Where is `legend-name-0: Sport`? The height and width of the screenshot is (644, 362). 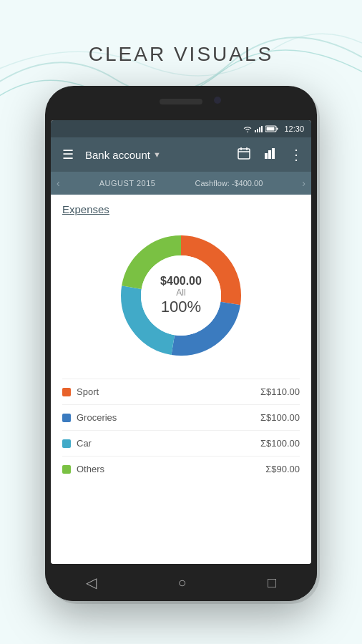 legend-name-0: Sport is located at coordinates (87, 392).